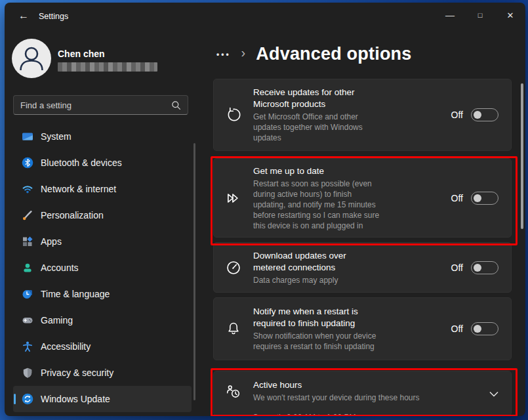  Describe the element at coordinates (28, 268) in the screenshot. I see `accounts-icon` at that location.